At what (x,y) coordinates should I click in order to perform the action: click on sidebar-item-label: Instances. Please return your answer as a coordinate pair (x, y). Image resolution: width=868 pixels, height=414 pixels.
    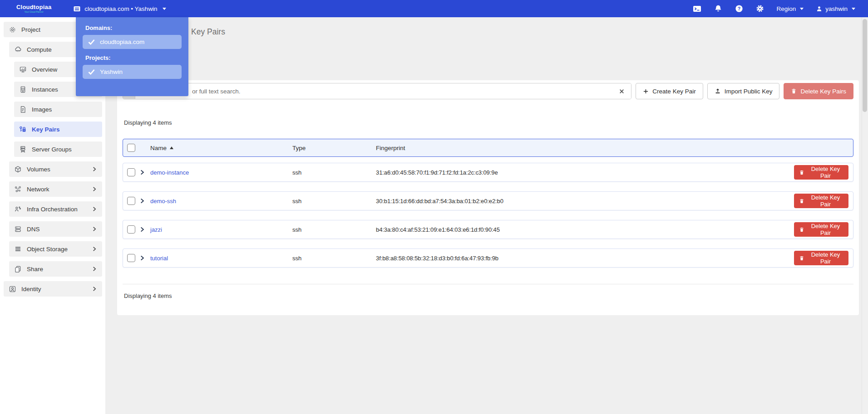
    Looking at the image, I should click on (45, 90).